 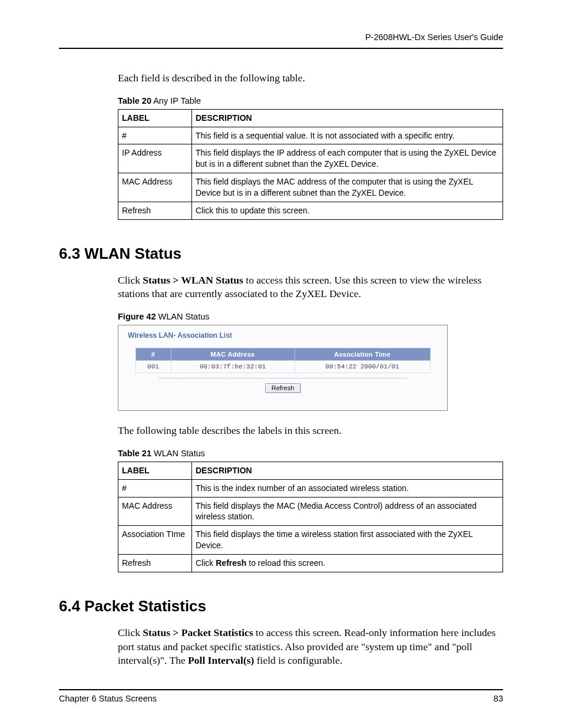 What do you see at coordinates (281, 48) in the screenshot?
I see `header-rule` at bounding box center [281, 48].